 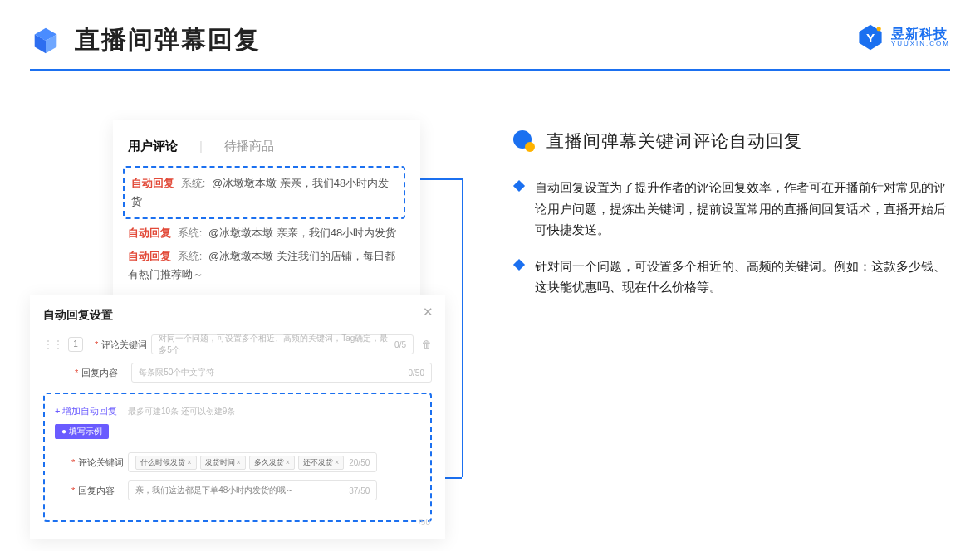 I want to click on section-title: 直播间弹幕关键词评论自动回复, so click(x=674, y=141).